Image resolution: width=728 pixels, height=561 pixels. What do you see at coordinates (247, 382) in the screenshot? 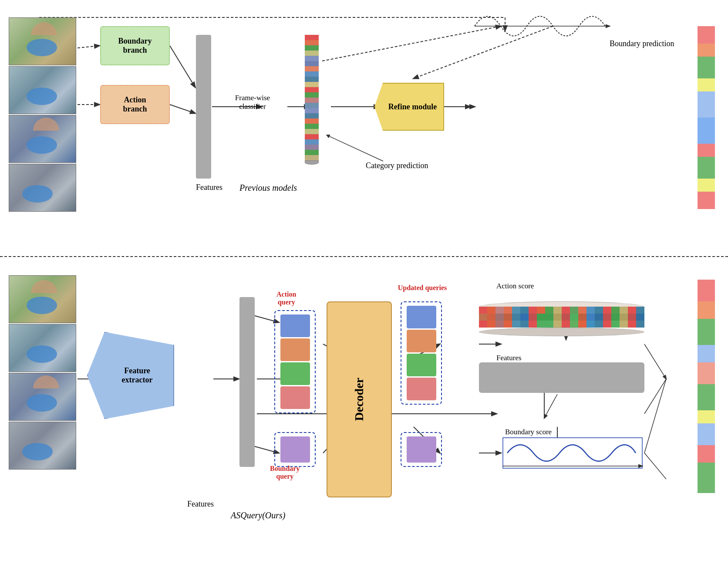
I see `bottom-feature-bar` at bounding box center [247, 382].